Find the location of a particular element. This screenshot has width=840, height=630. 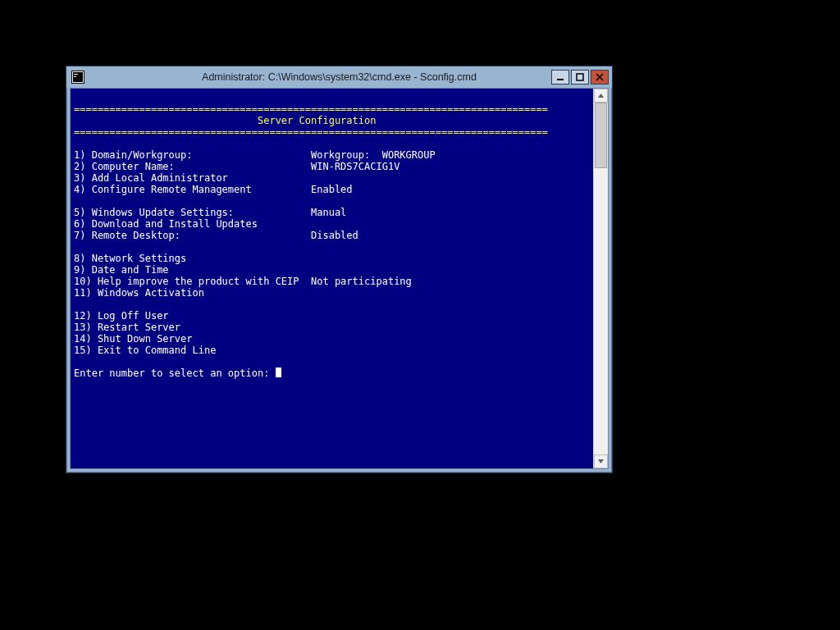

titlebar: Administrator: C:\Windows\system32\cmd.e… is located at coordinates (340, 77).